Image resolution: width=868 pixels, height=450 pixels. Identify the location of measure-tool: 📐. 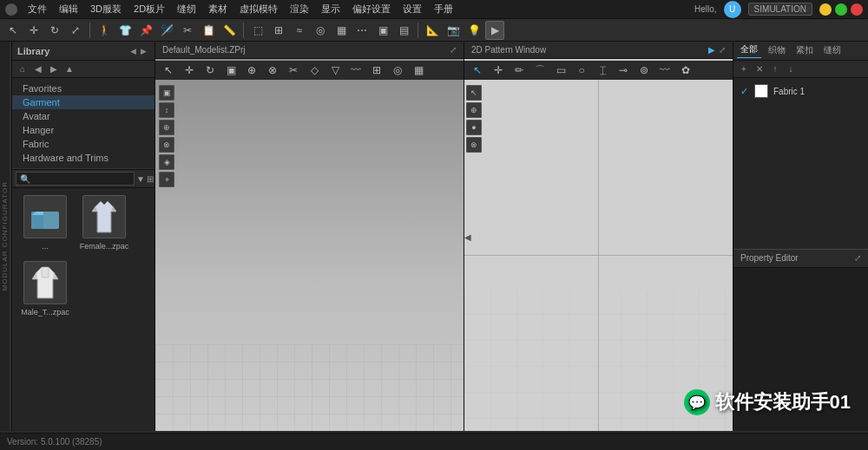
(432, 30).